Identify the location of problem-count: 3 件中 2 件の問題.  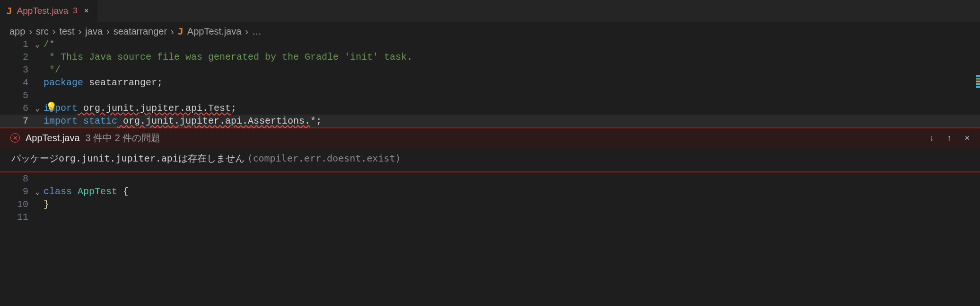
(123, 138).